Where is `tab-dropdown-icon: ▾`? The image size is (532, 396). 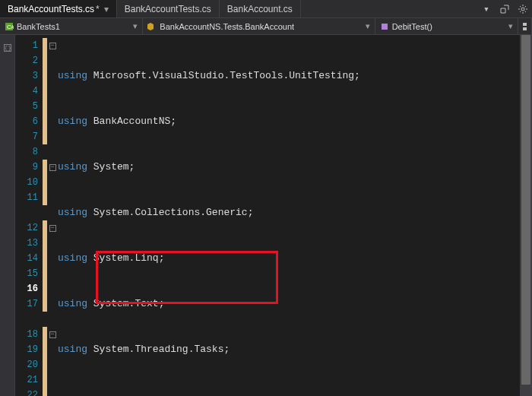 tab-dropdown-icon: ▾ is located at coordinates (106, 9).